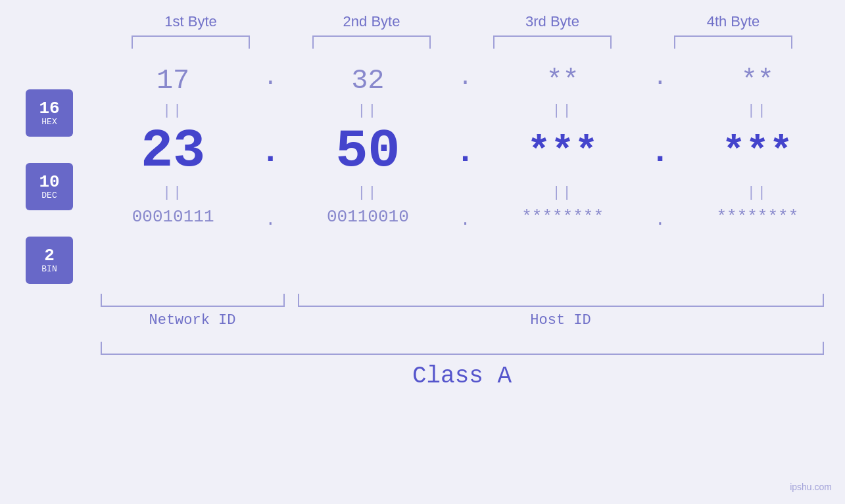 The height and width of the screenshot is (504, 845). I want to click on equals-1: ||, so click(173, 110).